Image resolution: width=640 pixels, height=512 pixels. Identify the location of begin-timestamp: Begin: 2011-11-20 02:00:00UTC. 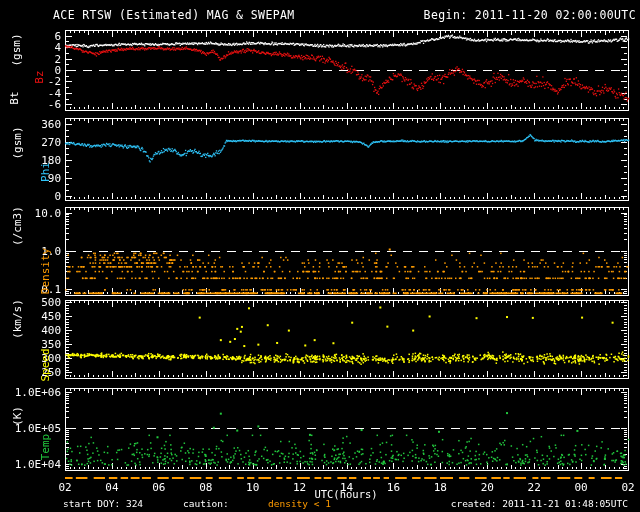
(530, 15).